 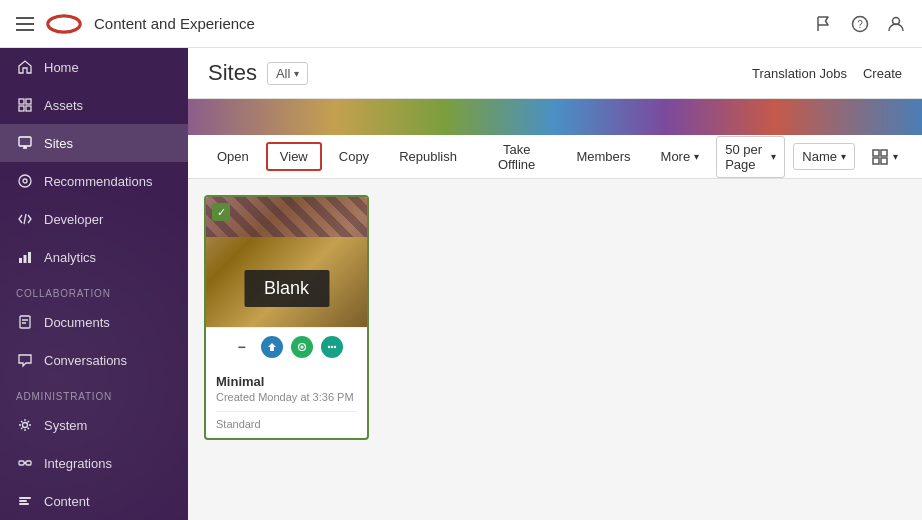 I want to click on name-sort-dropdown: Name ▾, so click(x=824, y=156).